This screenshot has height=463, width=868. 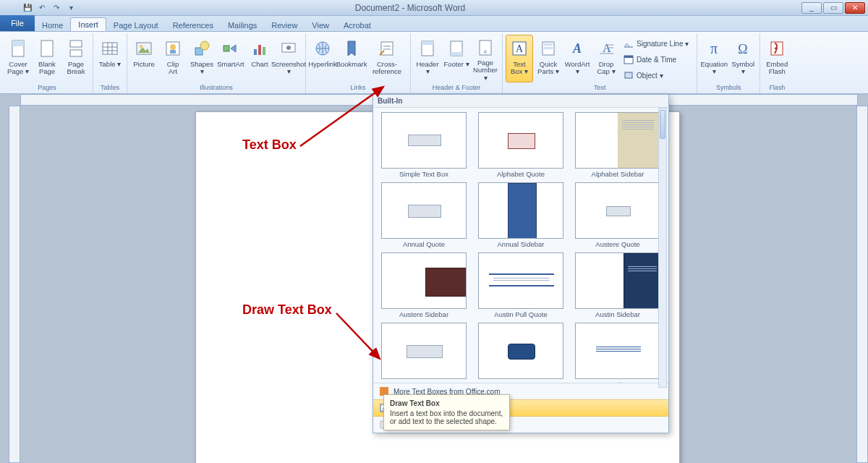 I want to click on header-icon, so click(x=427, y=48).